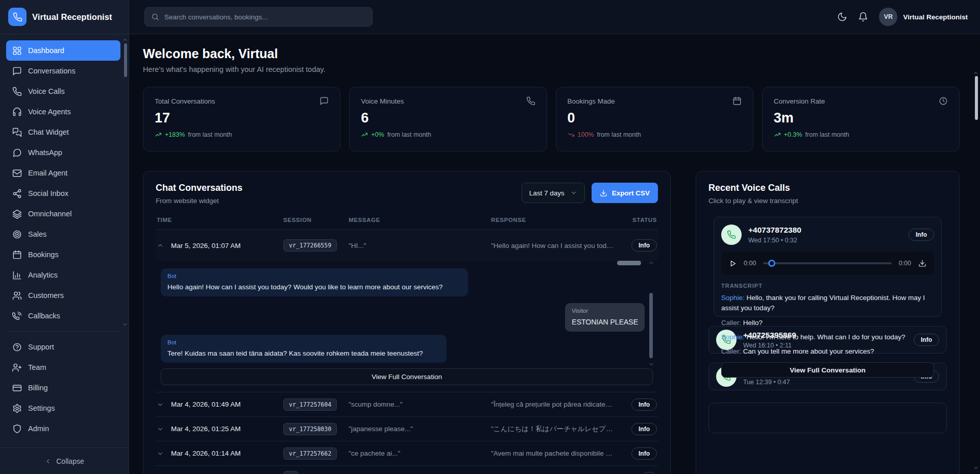 This screenshot has width=980, height=474. What do you see at coordinates (63, 408) in the screenshot?
I see `sidebar-item-settings: Settings` at bounding box center [63, 408].